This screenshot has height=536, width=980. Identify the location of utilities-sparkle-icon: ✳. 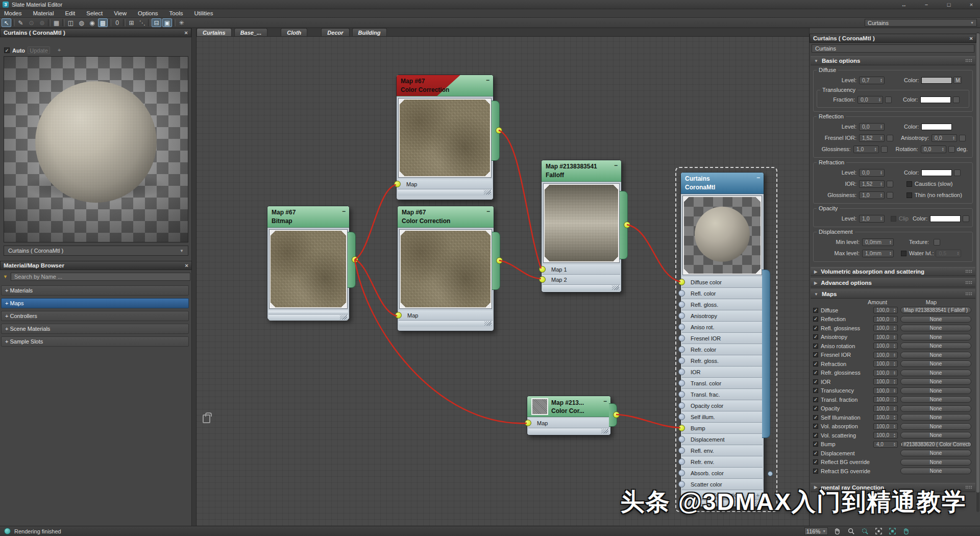
(182, 22).